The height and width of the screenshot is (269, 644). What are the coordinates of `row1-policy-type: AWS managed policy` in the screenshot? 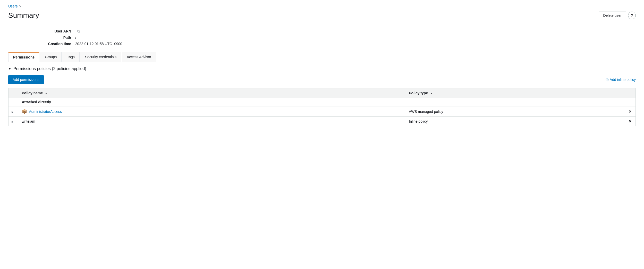 It's located at (515, 112).